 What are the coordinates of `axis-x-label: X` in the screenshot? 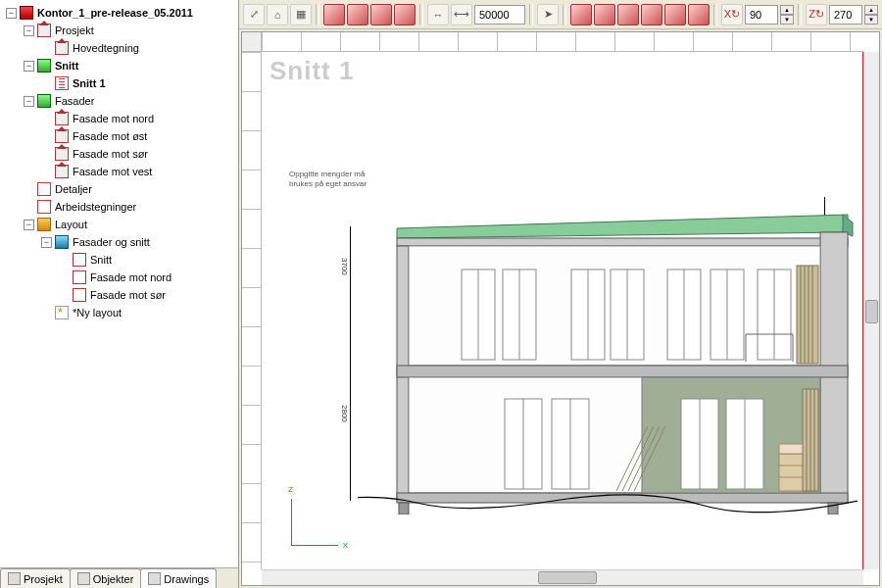 It's located at (345, 545).